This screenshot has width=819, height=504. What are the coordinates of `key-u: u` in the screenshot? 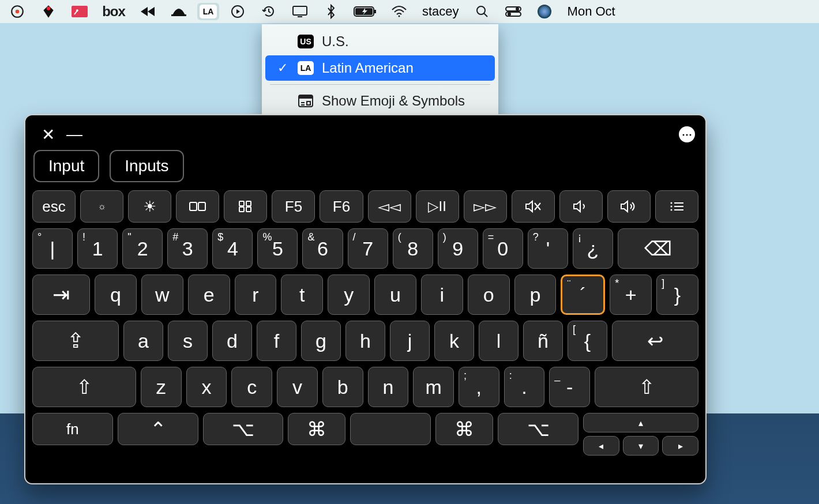 It's located at (396, 295).